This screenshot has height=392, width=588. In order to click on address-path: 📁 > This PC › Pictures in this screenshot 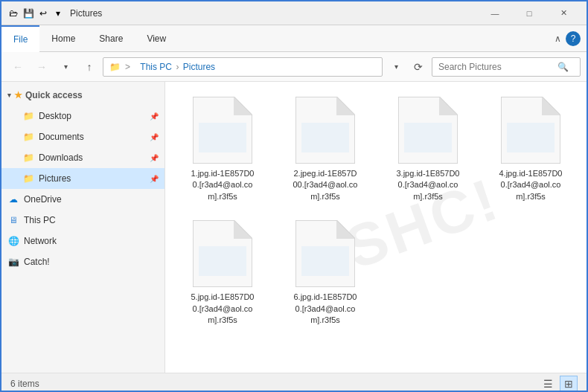, I will do `click(243, 67)`.